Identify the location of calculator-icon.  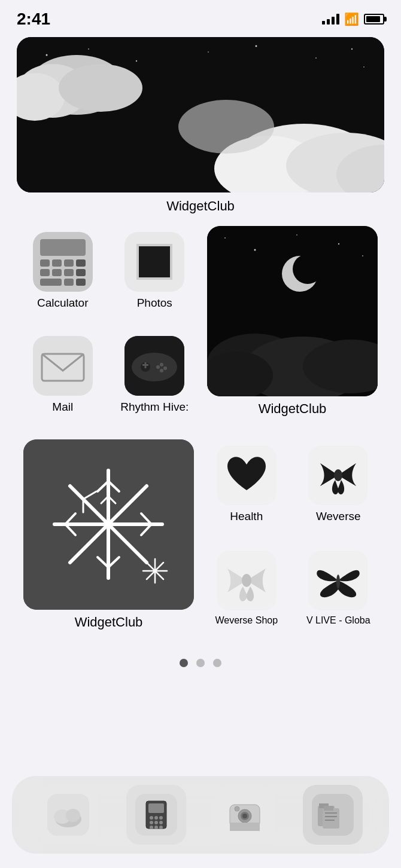
(63, 262).